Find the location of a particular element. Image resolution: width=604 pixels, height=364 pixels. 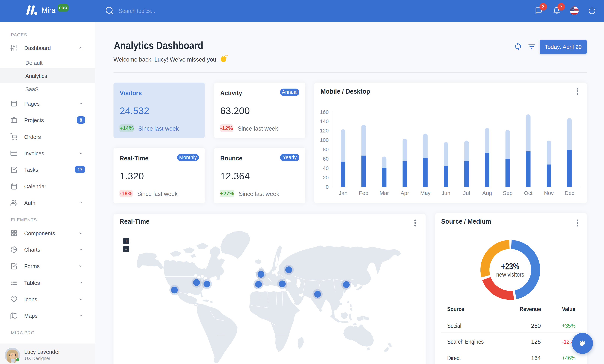

svg-text: May is located at coordinates (425, 193).